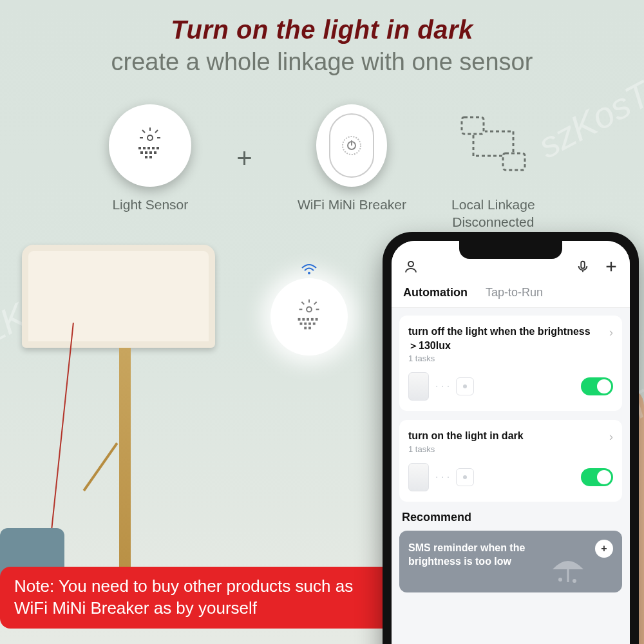  Describe the element at coordinates (245, 158) in the screenshot. I see `plus-icon: +` at that location.